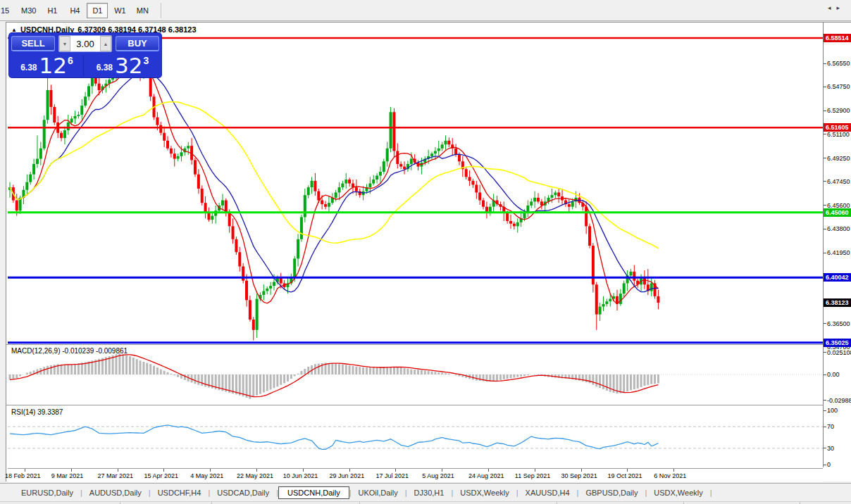 This screenshot has height=504, width=851. I want to click on tab-scroll-left-icon: ◂, so click(833, 8).